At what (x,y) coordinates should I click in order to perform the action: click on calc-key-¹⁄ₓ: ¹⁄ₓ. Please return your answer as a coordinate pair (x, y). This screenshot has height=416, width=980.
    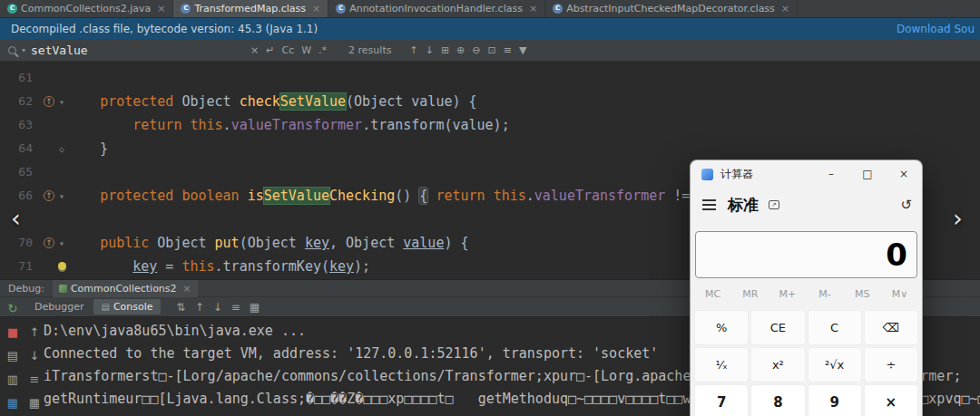
    Looking at the image, I should click on (721, 364).